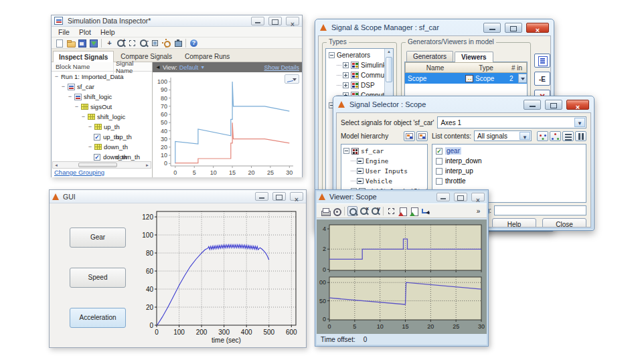  I want to click on signal-selection-icon, so click(426, 211).